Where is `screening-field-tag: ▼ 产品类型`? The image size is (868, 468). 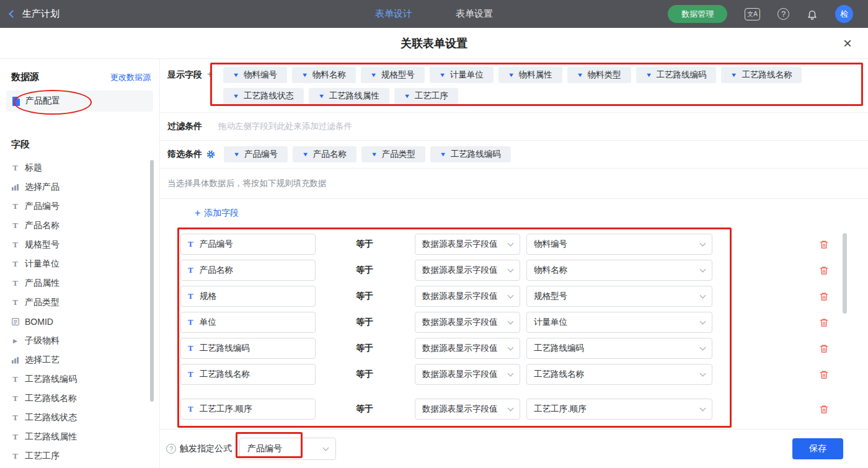 screening-field-tag: ▼ 产品类型 is located at coordinates (393, 154).